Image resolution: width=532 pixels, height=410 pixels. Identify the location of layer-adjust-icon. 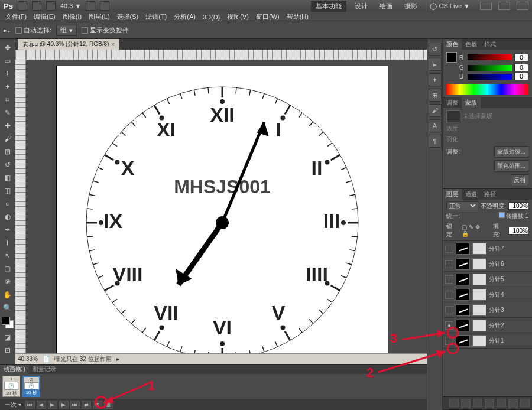
(489, 404).